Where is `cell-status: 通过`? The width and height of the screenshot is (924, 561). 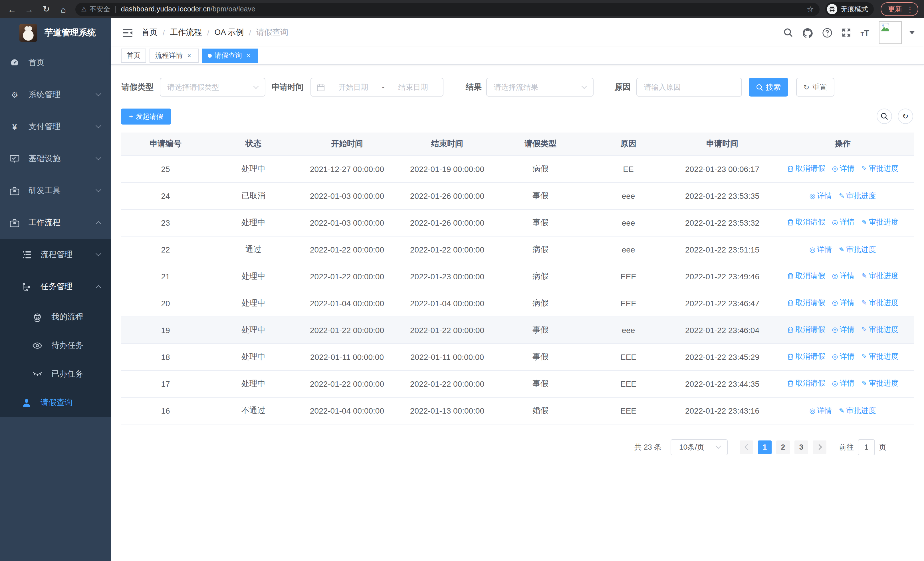 cell-status: 通过 is located at coordinates (254, 249).